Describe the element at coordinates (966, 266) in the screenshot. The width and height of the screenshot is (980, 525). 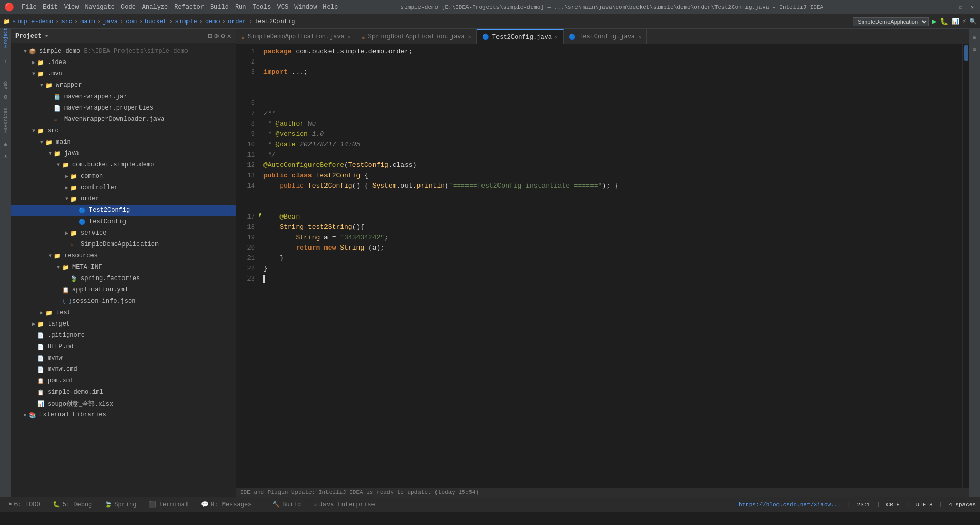
I see `right-scrollbar` at that location.